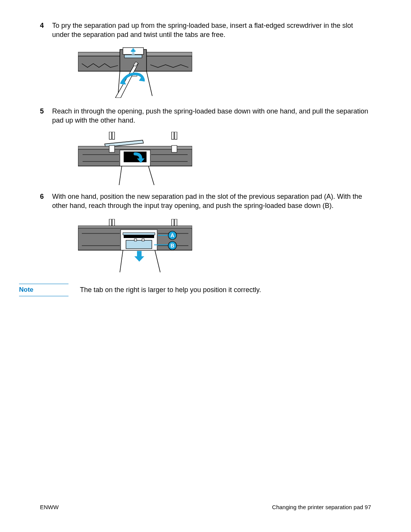  Describe the element at coordinates (49, 507) in the screenshot. I see `footer-left: ENWW` at that location.